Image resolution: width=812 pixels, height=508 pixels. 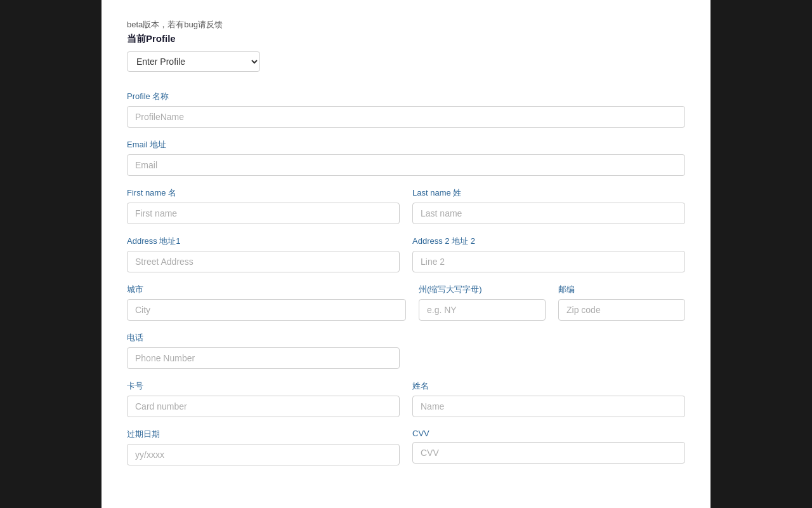 I want to click on first-name-group: First name 名, so click(x=263, y=206).